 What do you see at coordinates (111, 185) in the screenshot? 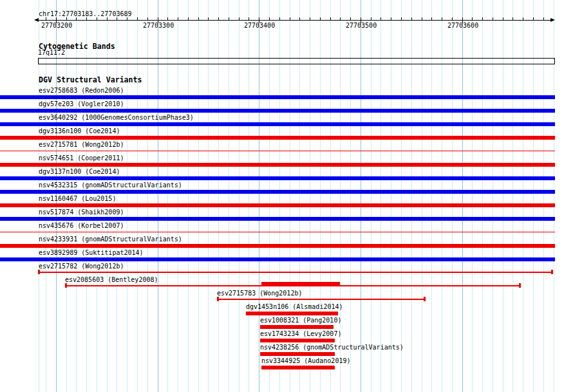
I see `variant-label-nsv4532315: nsv4532315 (gnomADStructuralVariants)` at bounding box center [111, 185].